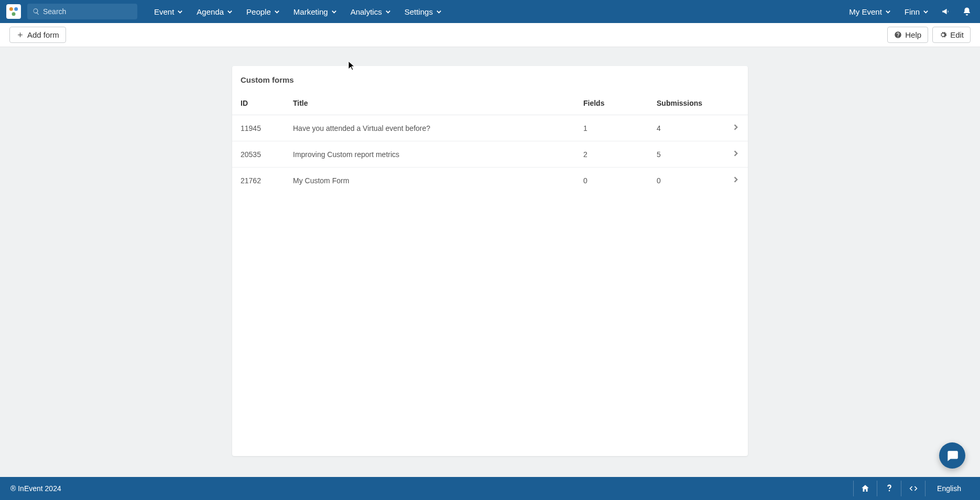 Image resolution: width=980 pixels, height=500 pixels. What do you see at coordinates (371, 12) in the screenshot?
I see `nav-analytics: Analytics` at bounding box center [371, 12].